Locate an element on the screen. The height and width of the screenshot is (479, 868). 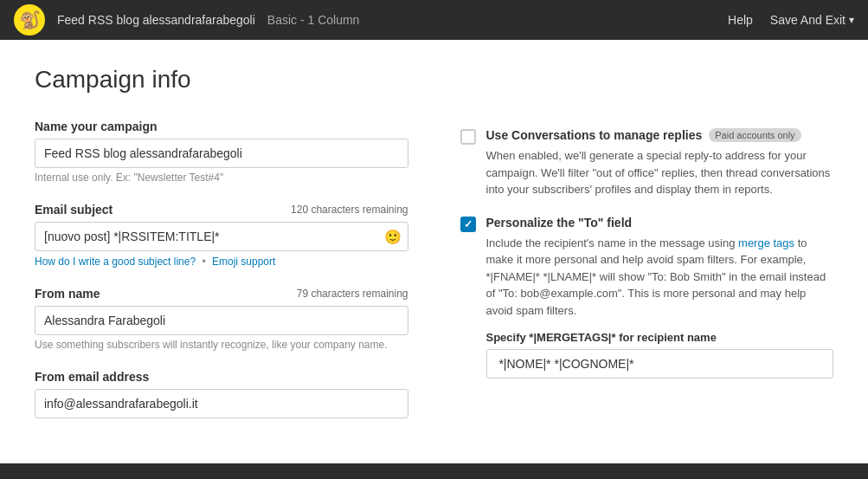
from-email-input is located at coordinates (222, 404).